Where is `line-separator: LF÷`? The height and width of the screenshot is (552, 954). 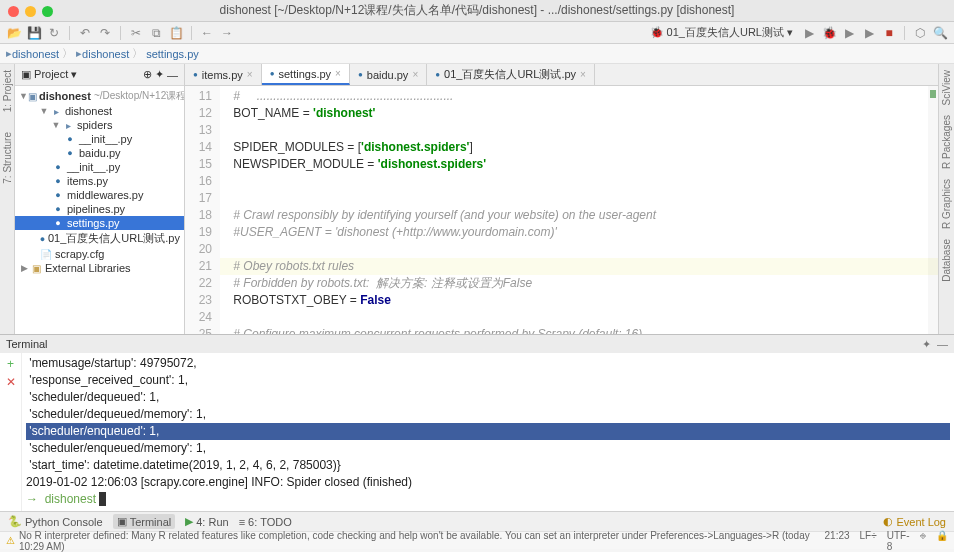 line-separator: LF÷ is located at coordinates (868, 541).